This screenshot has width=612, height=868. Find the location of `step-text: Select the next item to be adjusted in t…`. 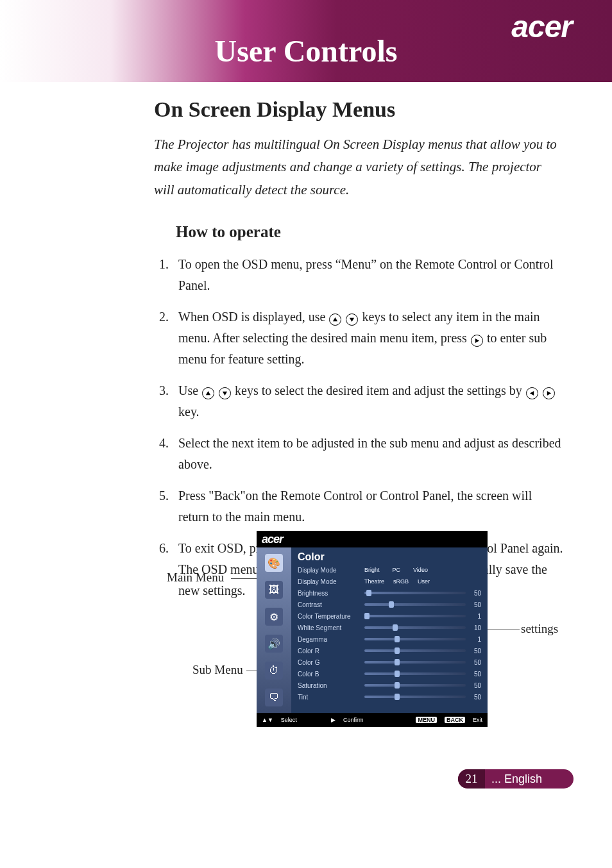

step-text: Select the next item to be adjusted in t… is located at coordinates (370, 454).